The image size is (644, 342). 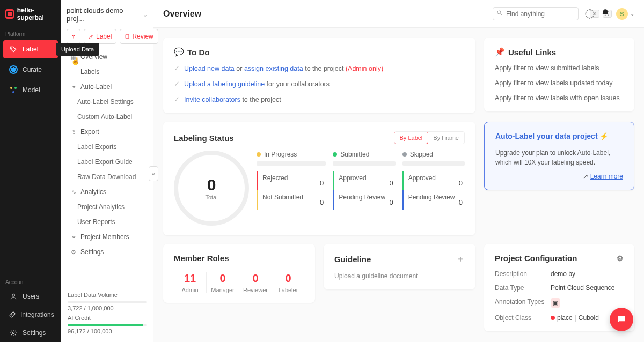 I want to click on todo-row: ✓ Upload new data or assign existing dat…, so click(x=319, y=69).